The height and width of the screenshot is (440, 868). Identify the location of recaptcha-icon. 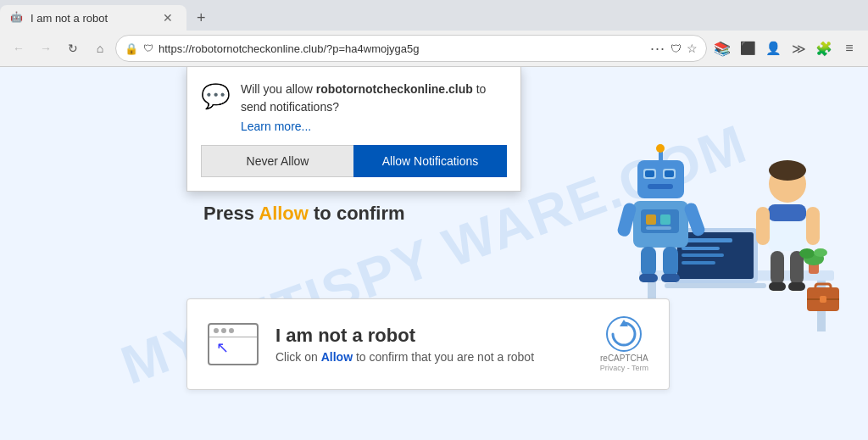
(624, 334).